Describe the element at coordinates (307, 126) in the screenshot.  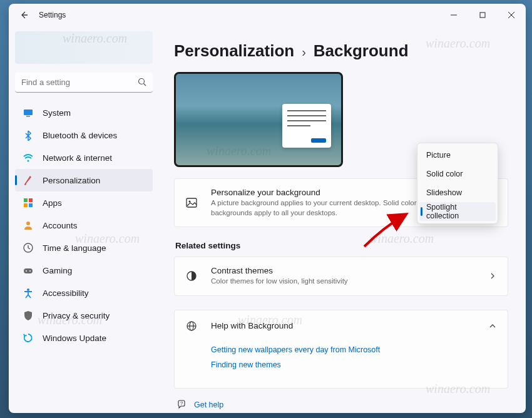
I see `preview-window-mock` at that location.